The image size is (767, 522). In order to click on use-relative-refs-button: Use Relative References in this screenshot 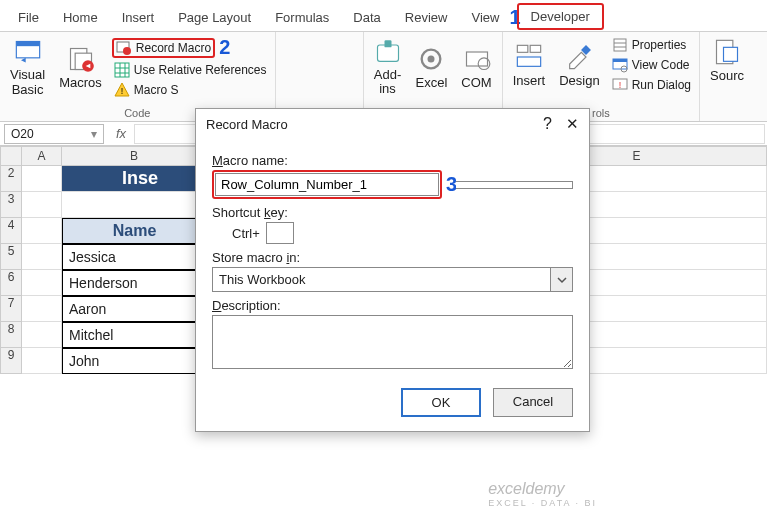, I will do `click(190, 70)`.